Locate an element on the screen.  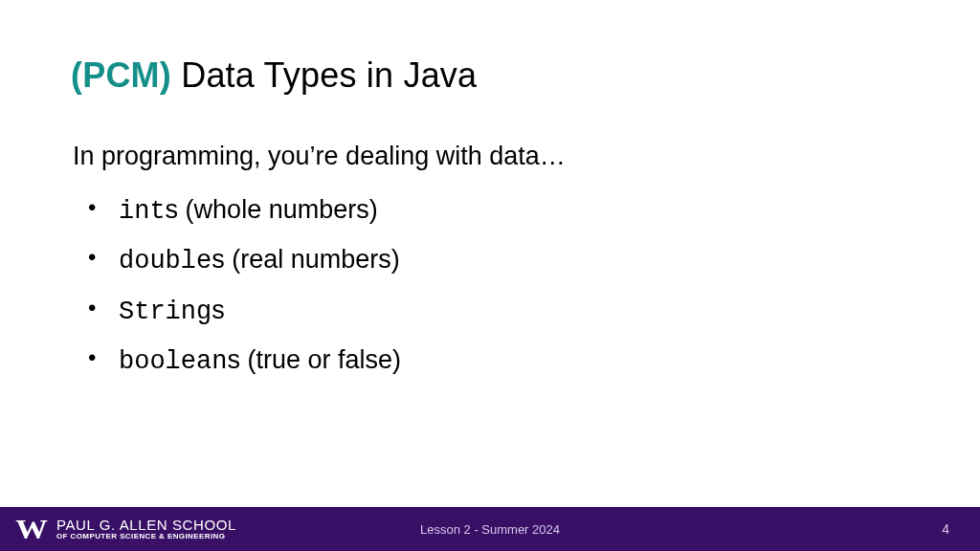
code-token: String is located at coordinates (165, 312).